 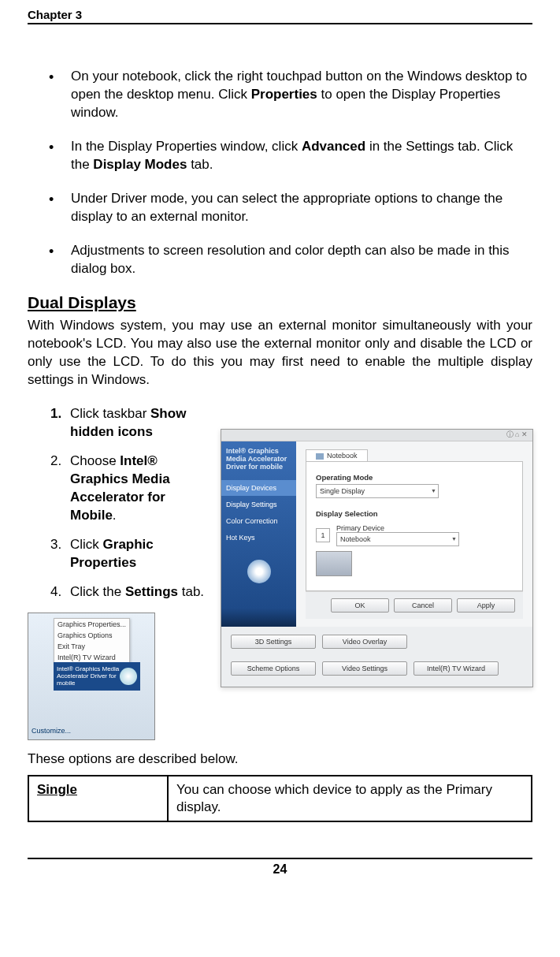 What do you see at coordinates (280, 799) in the screenshot?
I see `table-row: Single You can choose which device to ap…` at bounding box center [280, 799].